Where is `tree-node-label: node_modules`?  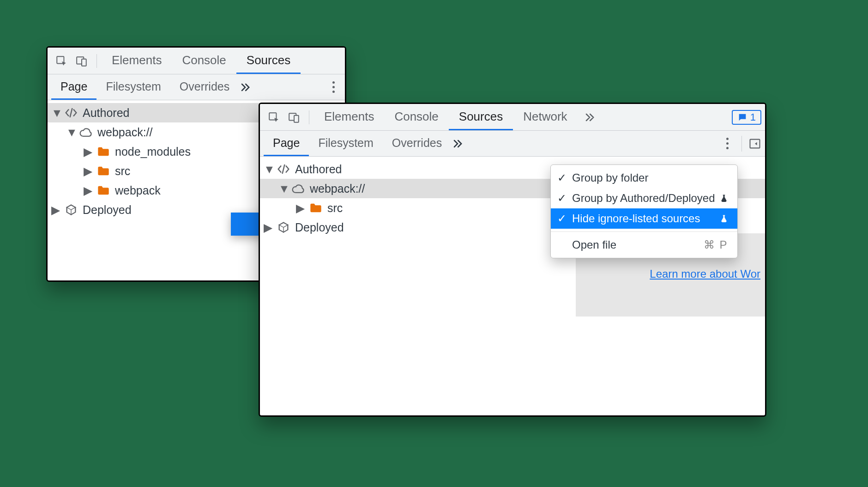
tree-node-label: node_modules is located at coordinates (153, 152).